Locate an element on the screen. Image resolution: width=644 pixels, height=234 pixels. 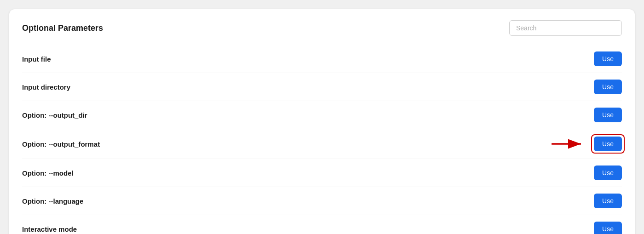
param-label-interactive-mode: Interactive mode is located at coordinates (50, 229).